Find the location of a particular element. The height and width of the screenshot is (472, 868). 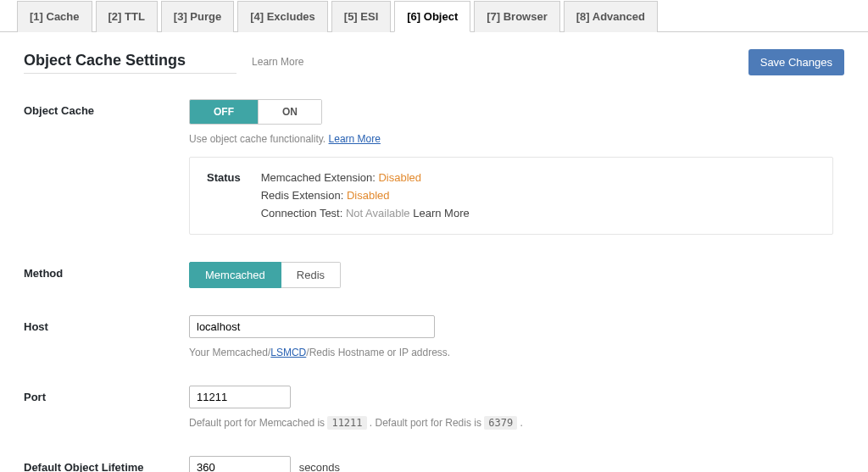

status-label: Status is located at coordinates (224, 196).